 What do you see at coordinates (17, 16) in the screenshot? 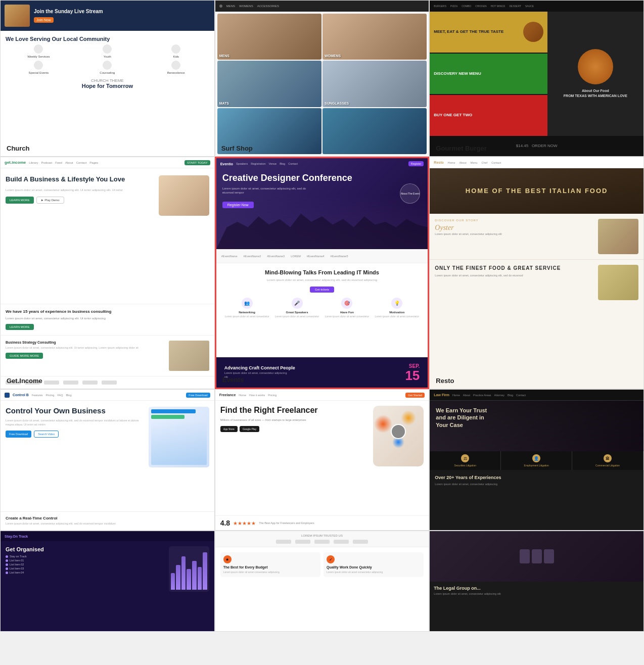
I see `church-banner-image` at bounding box center [17, 16].